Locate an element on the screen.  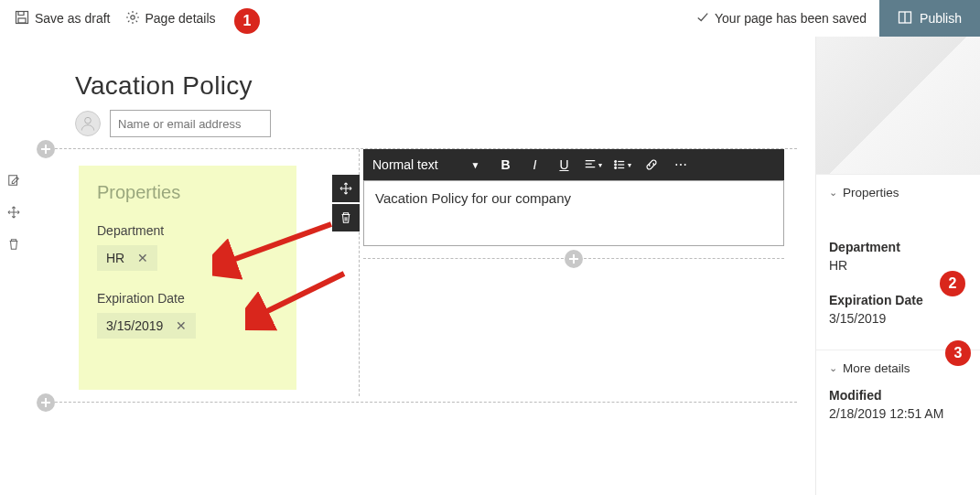
page-details-label: Page details is located at coordinates (181, 18).